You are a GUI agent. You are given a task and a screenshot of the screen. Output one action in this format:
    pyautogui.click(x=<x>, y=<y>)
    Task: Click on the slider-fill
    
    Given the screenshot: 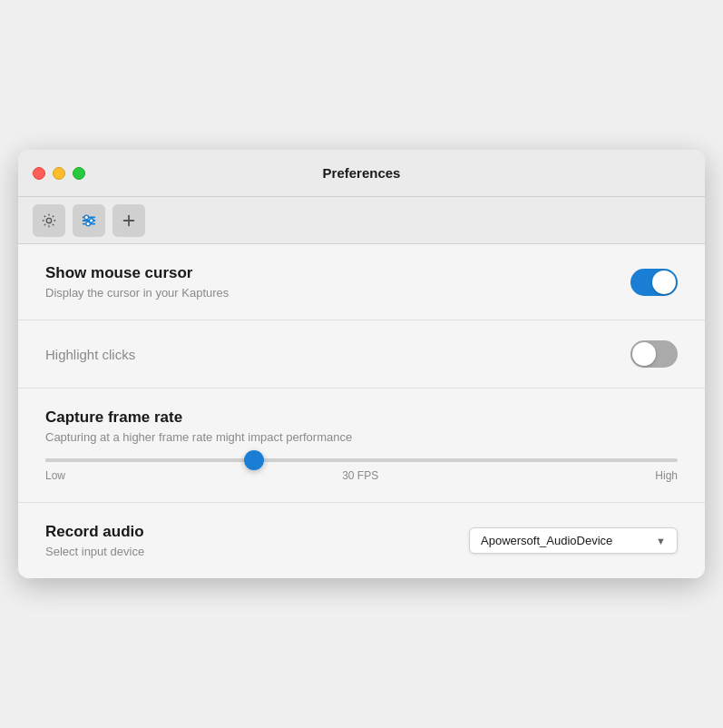 What is the action you would take?
    pyautogui.click(x=150, y=460)
    